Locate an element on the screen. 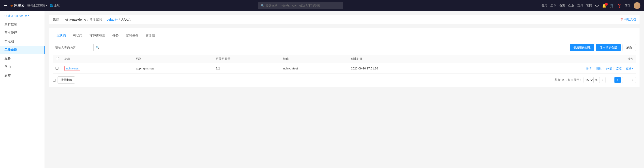  cart-icon: 🛒 is located at coordinates (612, 6).